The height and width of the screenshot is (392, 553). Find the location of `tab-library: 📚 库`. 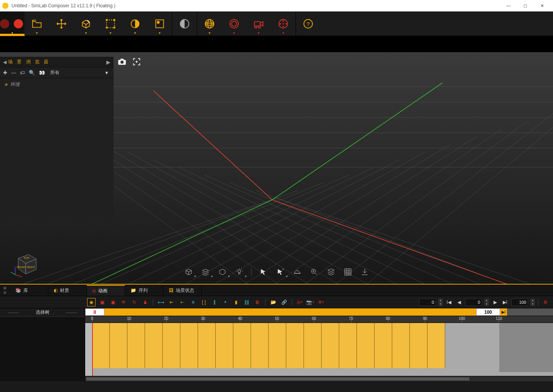

tab-library: 📚 库 is located at coordinates (29, 290).